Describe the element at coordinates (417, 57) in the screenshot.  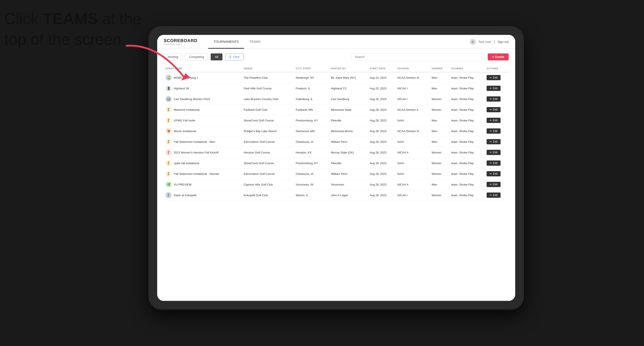
I see `search-input` at that location.